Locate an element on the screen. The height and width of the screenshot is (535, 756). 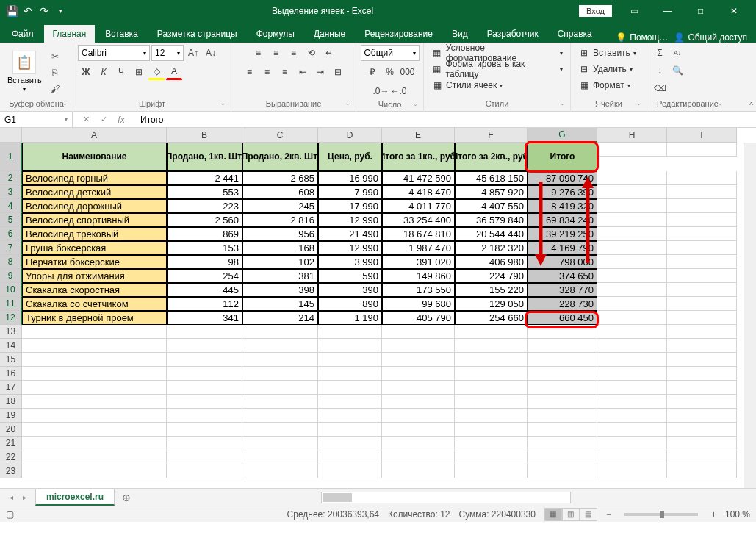
cell: Наименование is located at coordinates (94, 157).